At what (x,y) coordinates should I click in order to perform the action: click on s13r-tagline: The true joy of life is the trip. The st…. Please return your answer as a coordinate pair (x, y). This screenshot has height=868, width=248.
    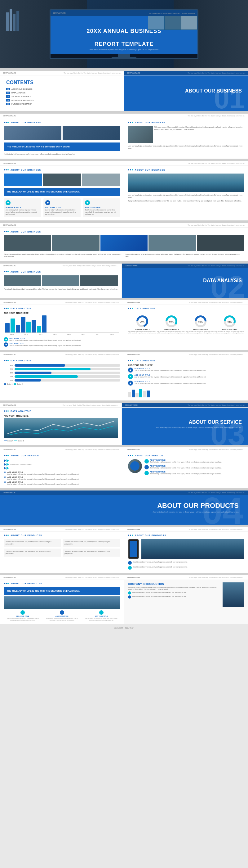
    Looking at the image, I should click on (217, 578).